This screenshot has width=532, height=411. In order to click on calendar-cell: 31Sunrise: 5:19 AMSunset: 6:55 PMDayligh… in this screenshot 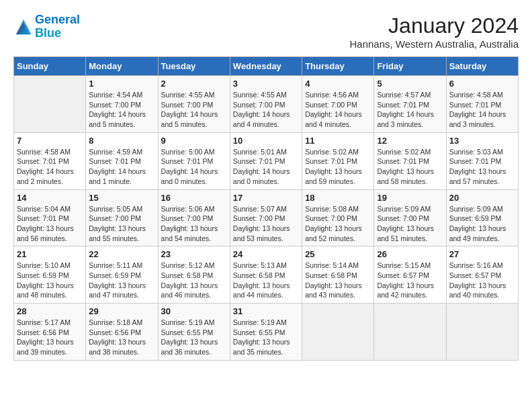, I will do `click(266, 332)`.